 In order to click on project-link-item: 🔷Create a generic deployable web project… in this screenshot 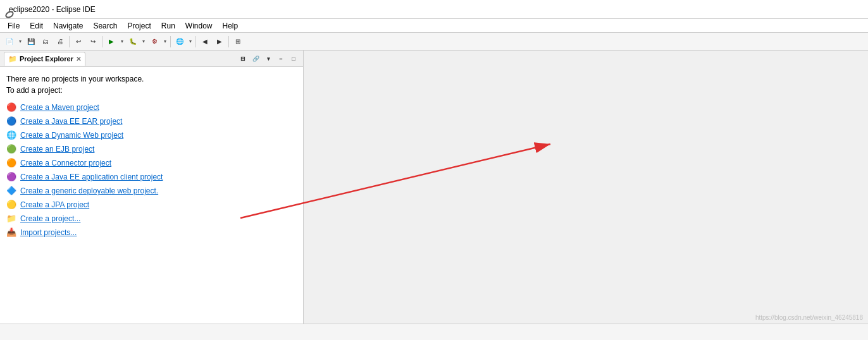, I will do `click(152, 191)`.